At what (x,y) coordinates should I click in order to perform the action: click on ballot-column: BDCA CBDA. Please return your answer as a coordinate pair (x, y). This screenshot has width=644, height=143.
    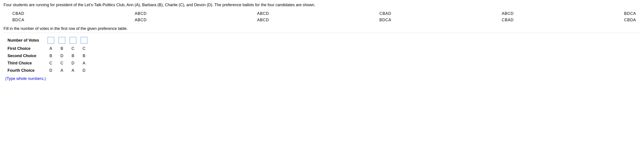
    Looking at the image, I should click on (630, 17).